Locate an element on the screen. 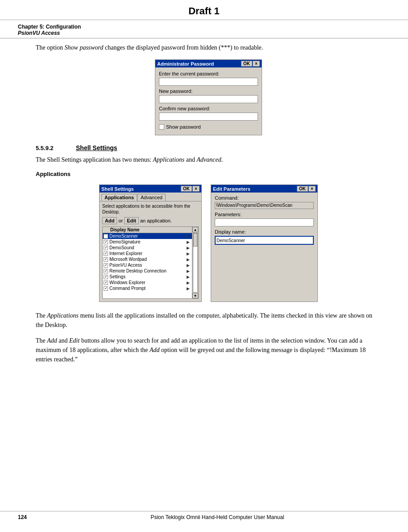 The image size is (408, 532). shell-settings-dialog: Shell Settings OK × Applications Advance… is located at coordinates (150, 243).